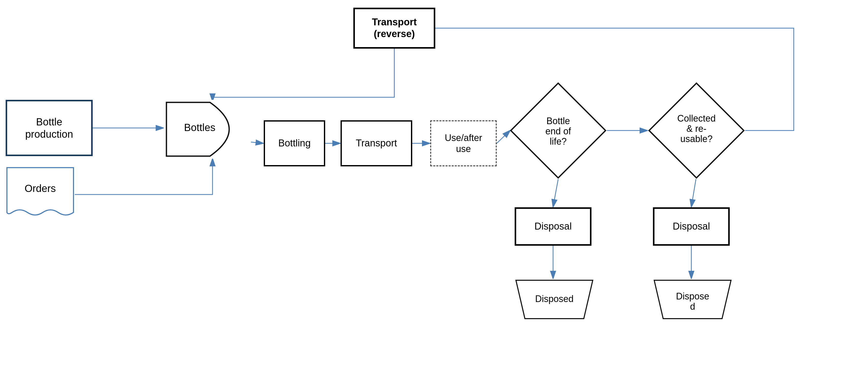 The height and width of the screenshot is (388, 868). I want to click on svg-text: Collected, so click(696, 119).